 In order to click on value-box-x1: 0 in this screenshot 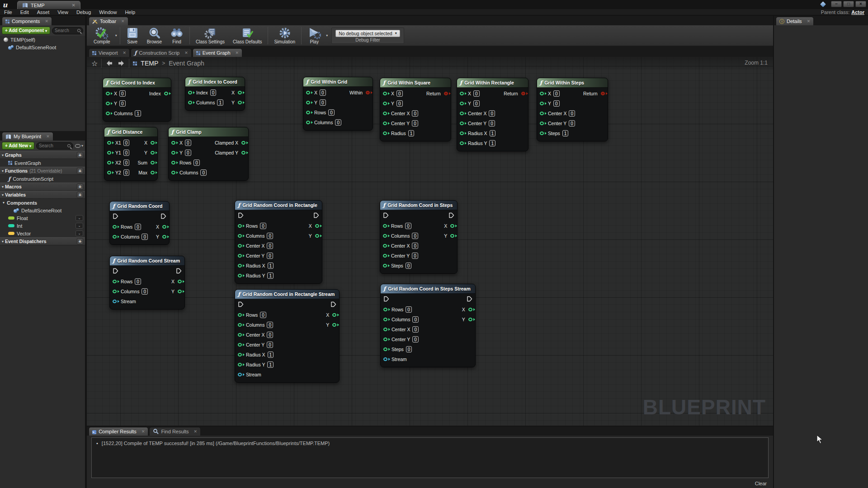, I will do `click(127, 143)`.